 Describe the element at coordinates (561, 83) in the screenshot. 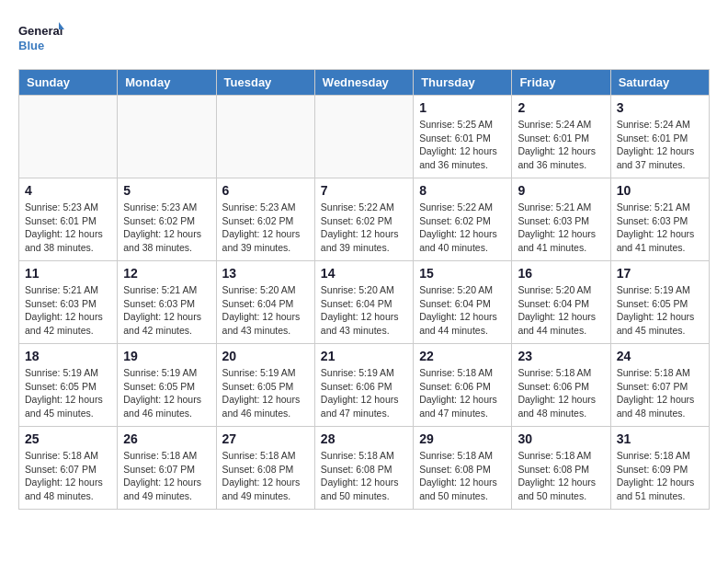

I see `header-friday: Friday` at that location.